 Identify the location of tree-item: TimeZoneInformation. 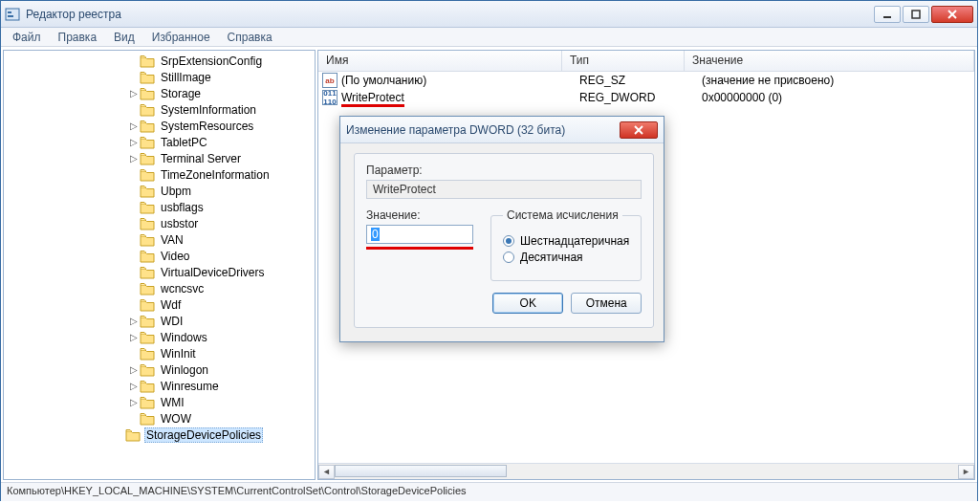
(159, 174).